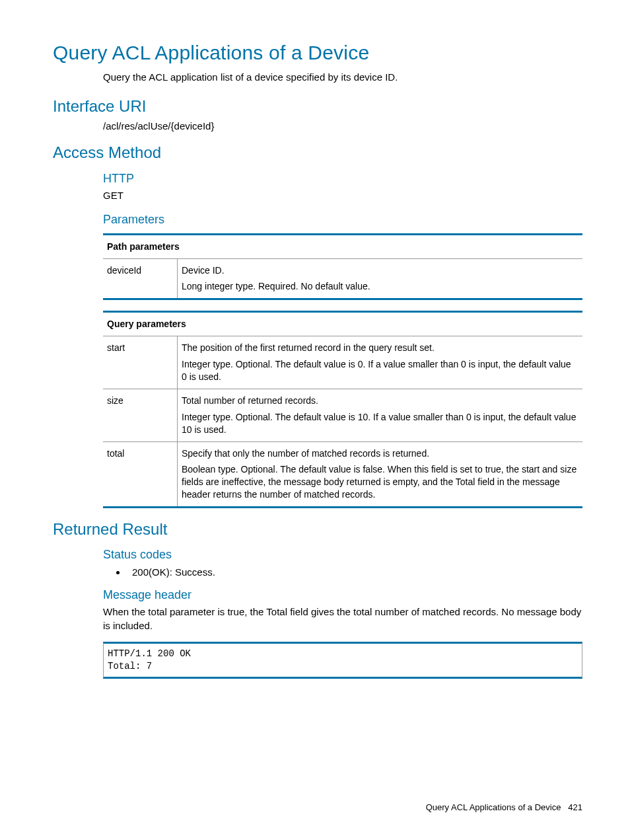 Image resolution: width=630 pixels, height=840 pixels. I want to click on intro-text: Query the ACL application list of a devi…, so click(343, 77).